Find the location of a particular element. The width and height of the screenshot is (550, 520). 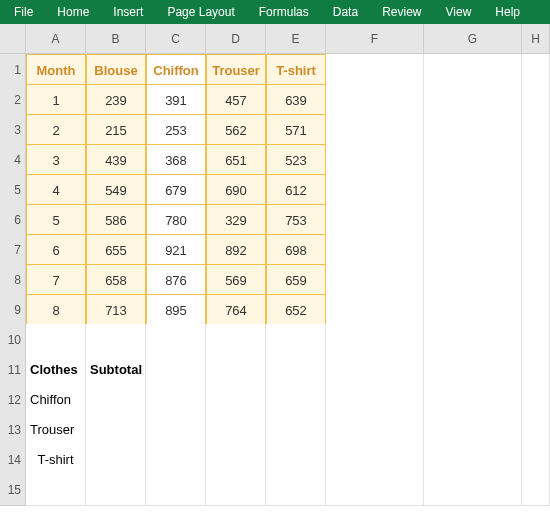

cell-B9: 713 is located at coordinates (116, 310).